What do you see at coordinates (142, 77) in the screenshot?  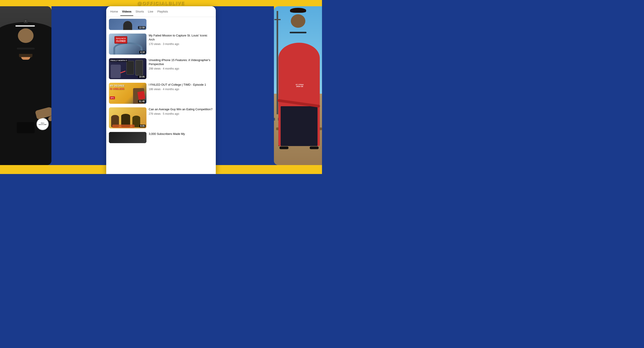 I see `duration-badge-2: 10:05` at bounding box center [142, 77].